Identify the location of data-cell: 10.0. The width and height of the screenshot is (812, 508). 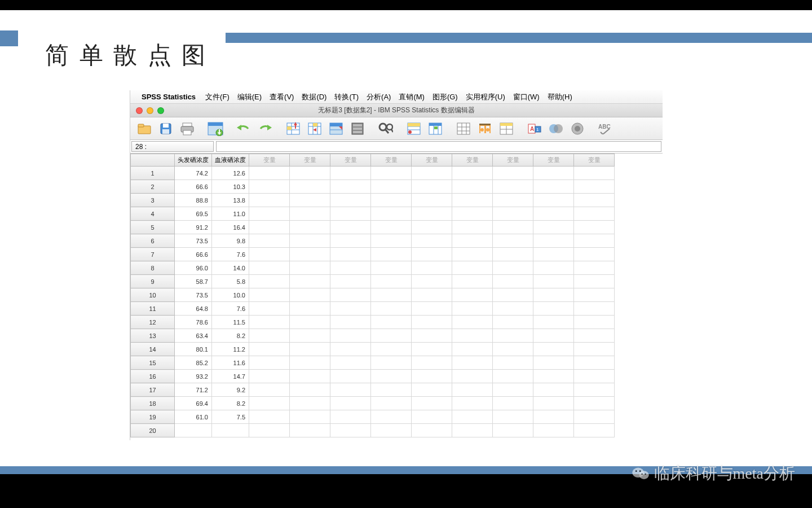
(231, 295).